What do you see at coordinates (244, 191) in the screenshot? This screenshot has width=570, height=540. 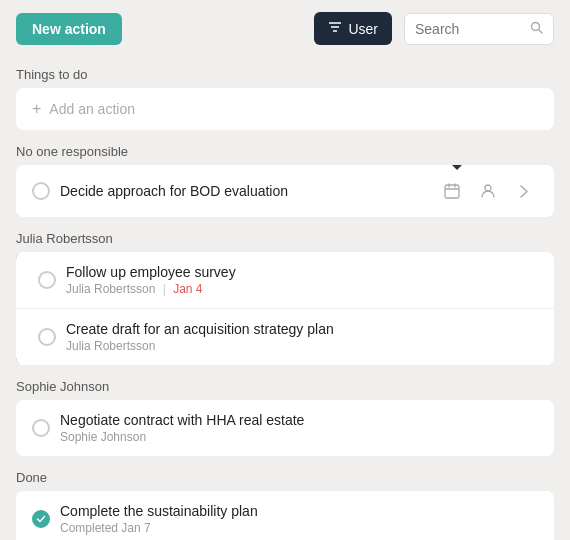 I see `action-title: Decide approach for BOD evaluation` at bounding box center [244, 191].